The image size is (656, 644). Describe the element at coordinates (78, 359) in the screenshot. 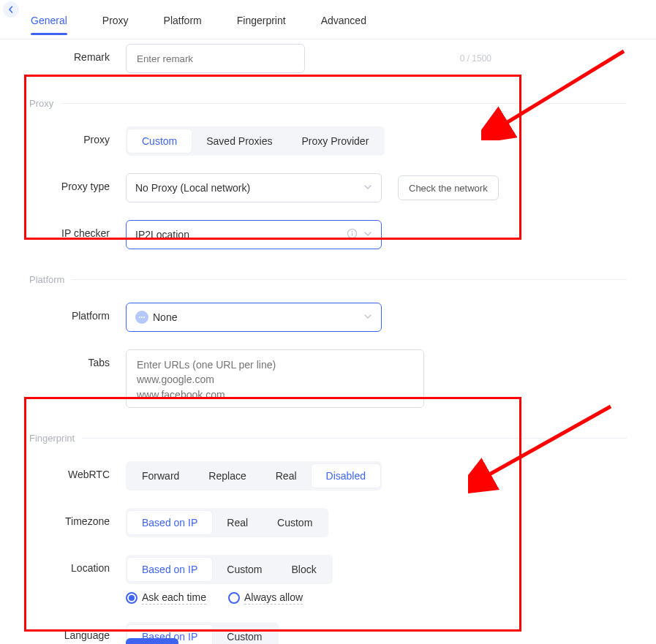

I see `tabs-field-label: Tabs` at that location.